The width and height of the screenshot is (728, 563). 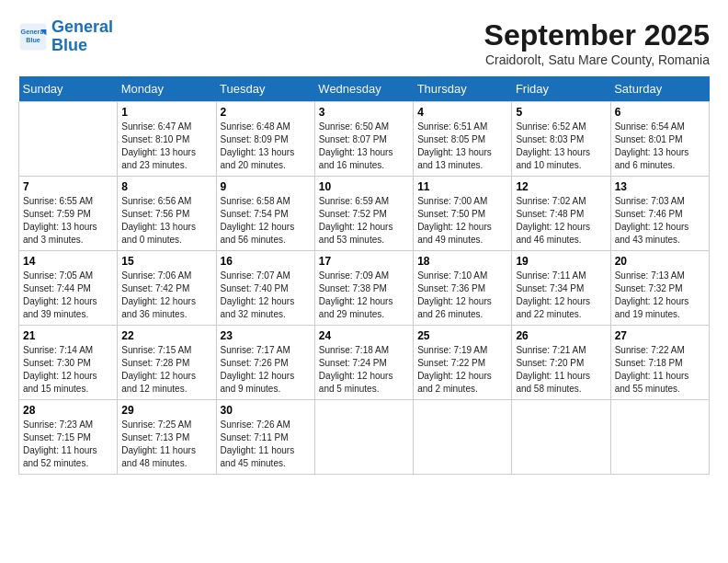 I want to click on day-info: Sunrise: 6:50 AM Sunset: 8:07 PM Dayligh…, so click(x=364, y=146).